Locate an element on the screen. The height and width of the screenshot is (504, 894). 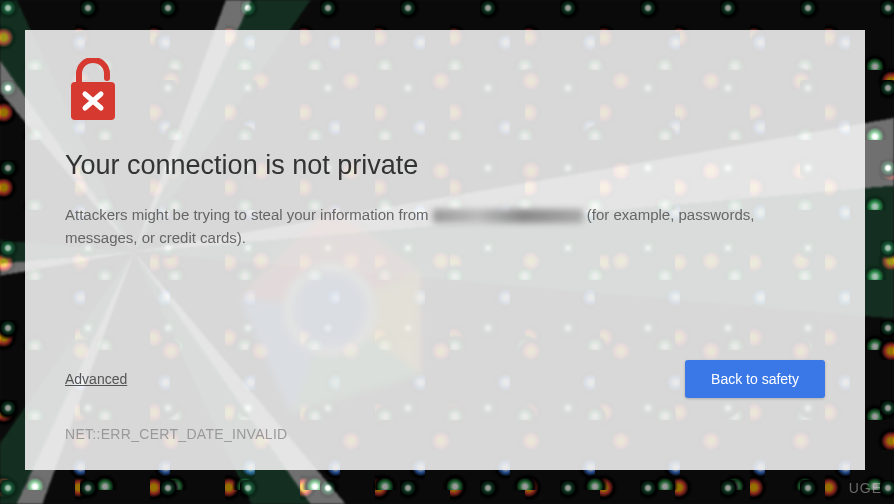
redacted-domain is located at coordinates (508, 216).